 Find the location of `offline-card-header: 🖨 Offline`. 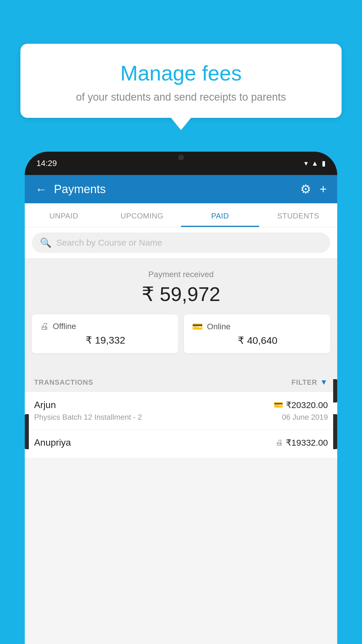

offline-card-header: 🖨 Offline is located at coordinates (105, 326).